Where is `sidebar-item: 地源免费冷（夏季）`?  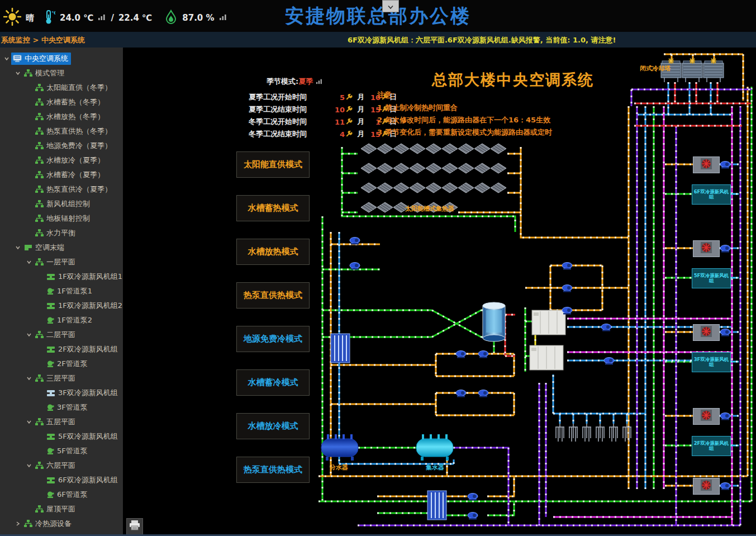
sidebar-item: 地源免费冷（夏季） is located at coordinates (61, 146).